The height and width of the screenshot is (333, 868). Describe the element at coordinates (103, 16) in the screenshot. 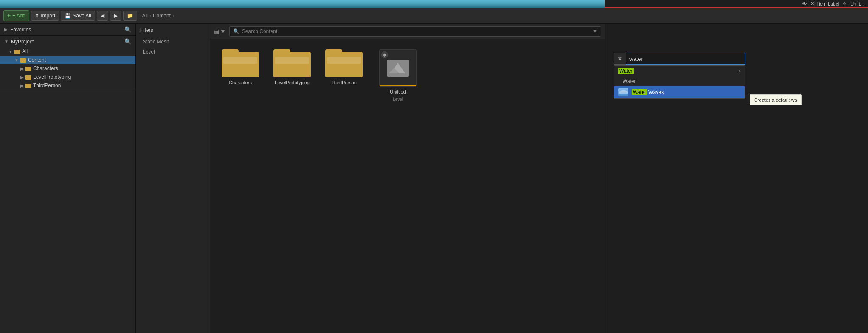

I see `history-back-button: ◀` at that location.